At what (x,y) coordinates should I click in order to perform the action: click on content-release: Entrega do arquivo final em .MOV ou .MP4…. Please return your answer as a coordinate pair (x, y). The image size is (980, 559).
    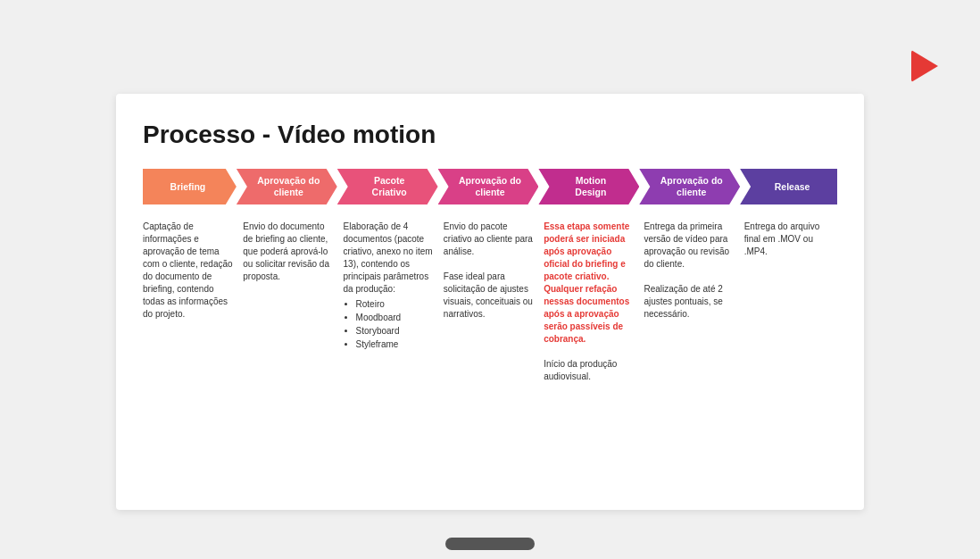
    Looking at the image, I should click on (791, 302).